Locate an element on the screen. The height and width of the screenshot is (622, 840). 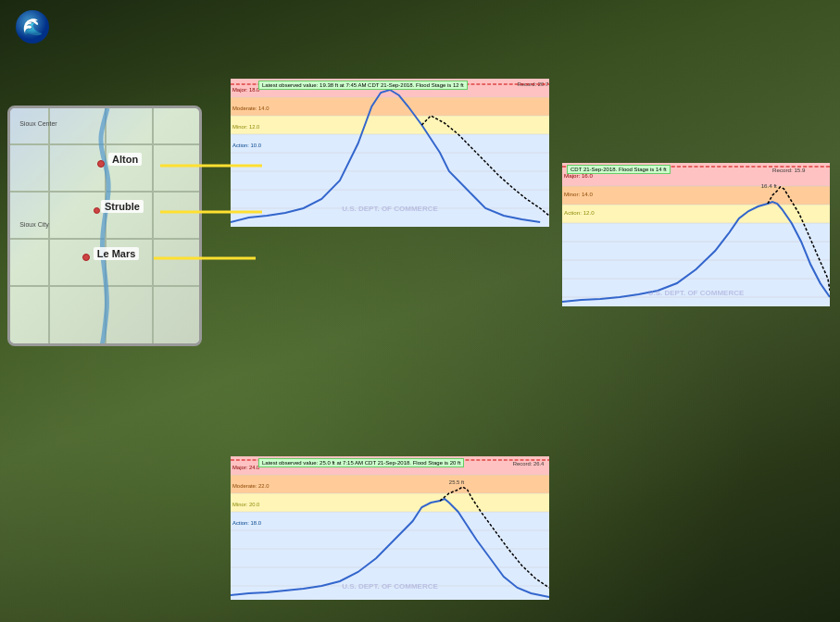
struble-chart-area: Major: 16.0 Minor: 14.0 Action: 12.0 Rec… is located at coordinates (696, 235).